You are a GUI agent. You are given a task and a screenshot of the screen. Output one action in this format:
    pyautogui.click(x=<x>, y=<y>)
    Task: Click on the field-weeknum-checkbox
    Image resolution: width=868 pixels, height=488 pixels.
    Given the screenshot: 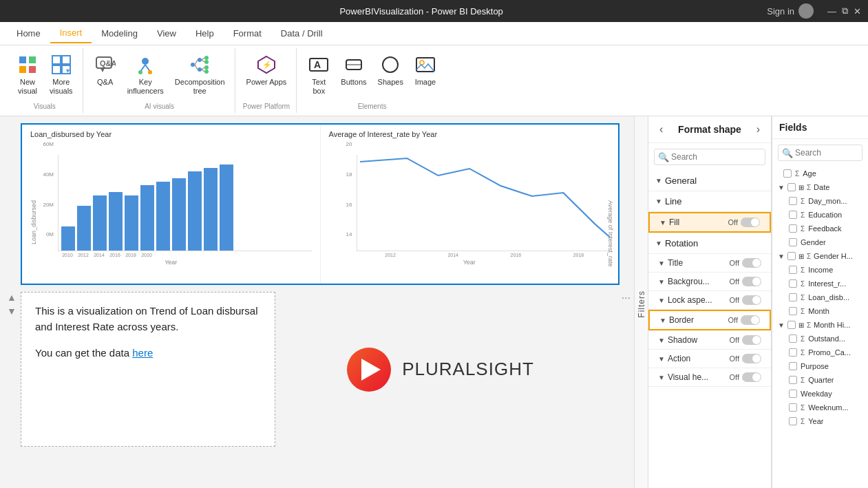 What is the action you would take?
    pyautogui.click(x=793, y=407)
    